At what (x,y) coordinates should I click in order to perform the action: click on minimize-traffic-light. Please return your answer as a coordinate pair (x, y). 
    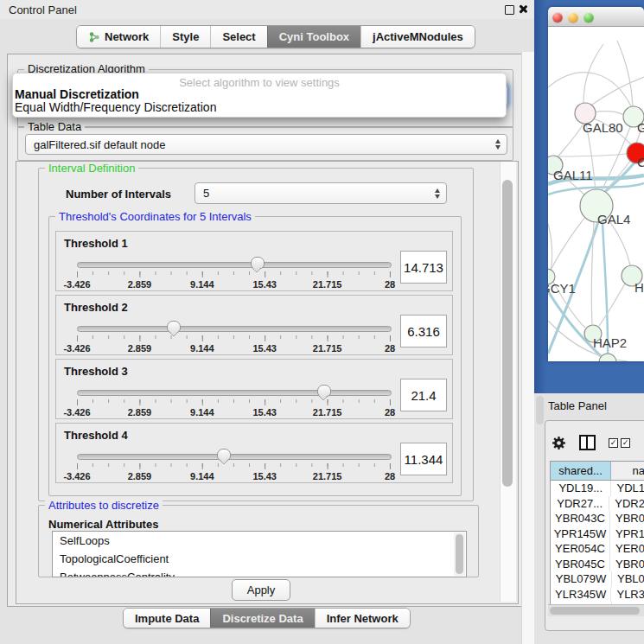
    Looking at the image, I should click on (573, 17).